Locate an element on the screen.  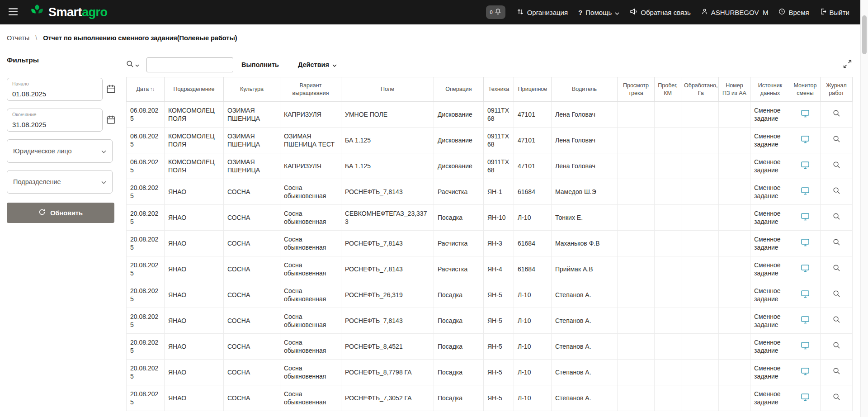
refresh-button: Обновить is located at coordinates (61, 213).